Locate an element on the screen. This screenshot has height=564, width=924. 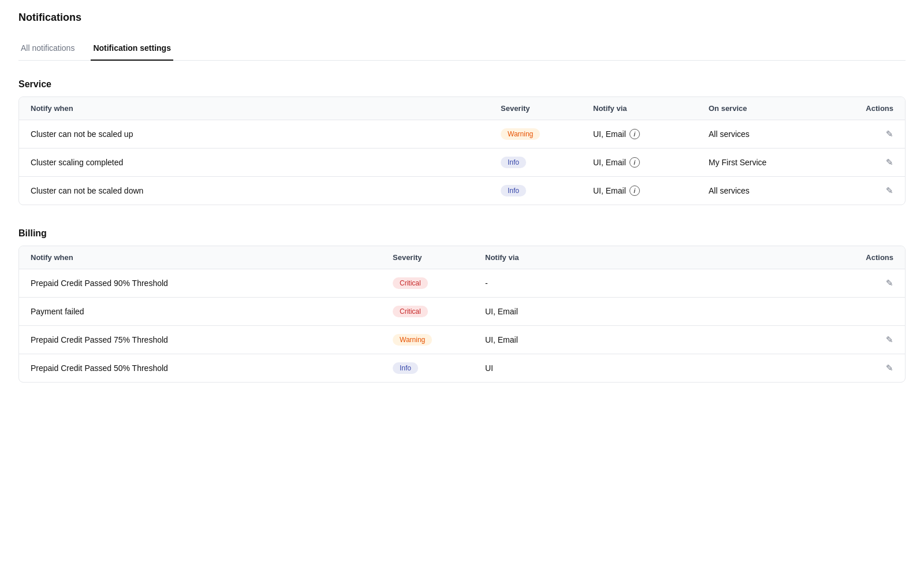
service-header-on-service: On service is located at coordinates (778, 109).